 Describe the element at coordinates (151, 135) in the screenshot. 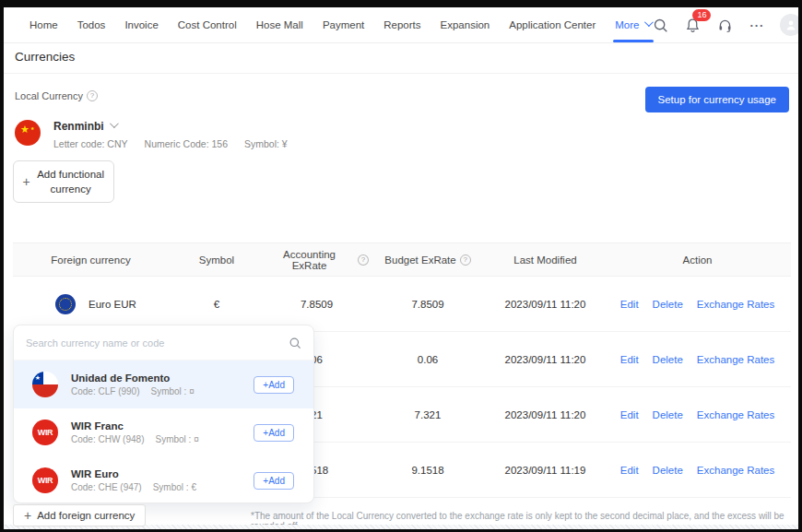

I see `local-currency-block: ★ ★ Renminbi Letter code: CNY Numeric Co…` at that location.